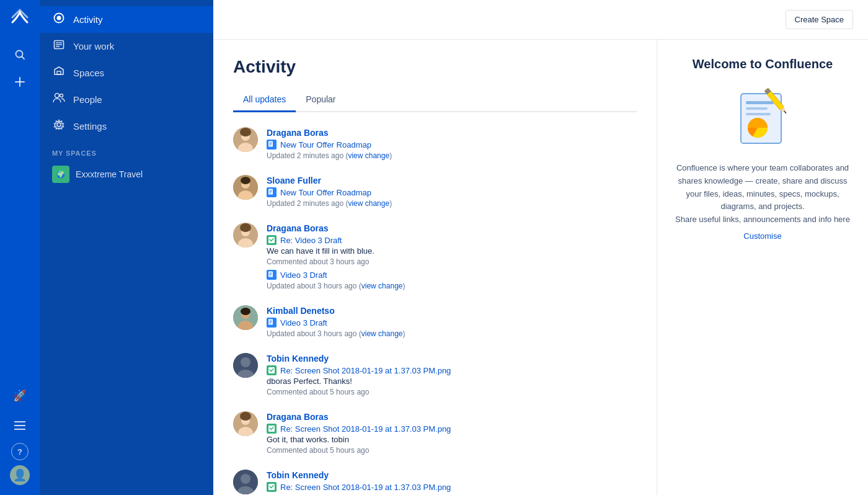  What do you see at coordinates (763, 115) in the screenshot?
I see `welcome-illustration` at bounding box center [763, 115].